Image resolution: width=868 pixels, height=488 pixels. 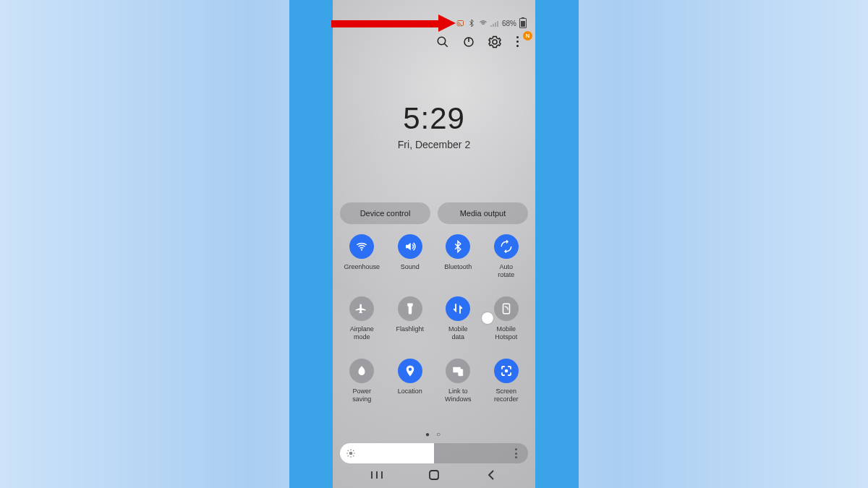 I want to click on auto-rotate-icon, so click(x=506, y=247).